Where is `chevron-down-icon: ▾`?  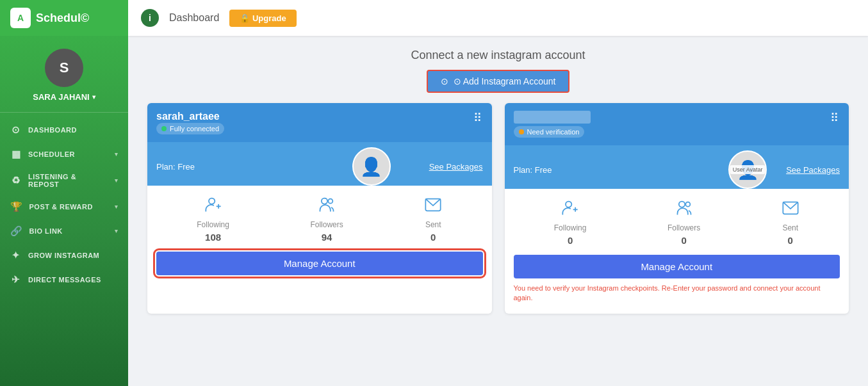 chevron-down-icon: ▾ is located at coordinates (94, 97).